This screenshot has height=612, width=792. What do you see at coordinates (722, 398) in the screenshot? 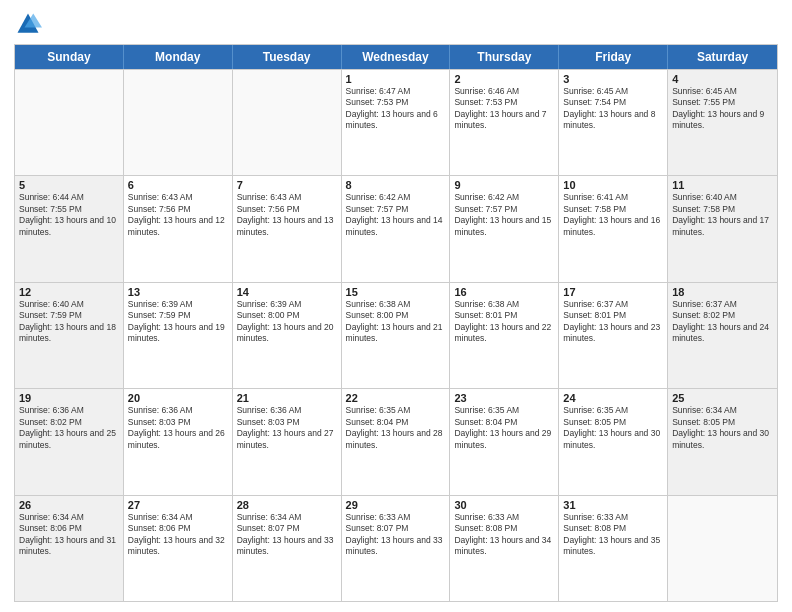
I see `day-number: 25` at bounding box center [722, 398].